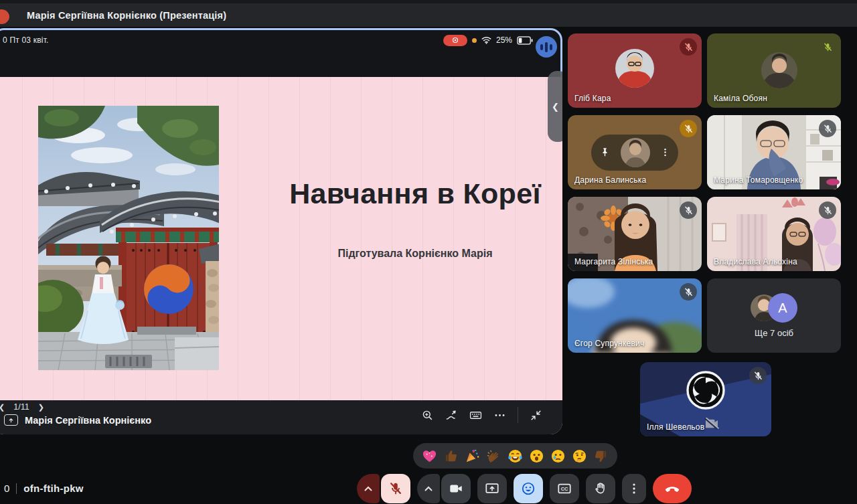 The width and height of the screenshot is (857, 504). What do you see at coordinates (456, 489) in the screenshot?
I see `camera-toggle-button` at bounding box center [456, 489].